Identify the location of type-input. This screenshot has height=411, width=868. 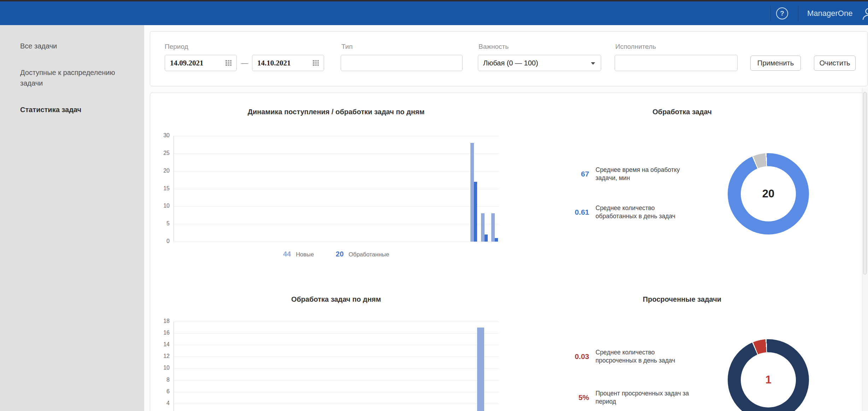
(401, 63).